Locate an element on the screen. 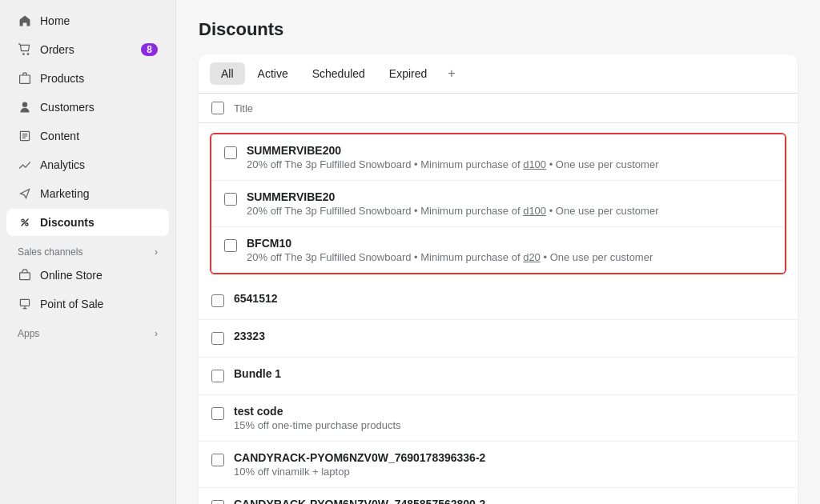 The height and width of the screenshot is (504, 820). content-icon is located at coordinates (25, 136).